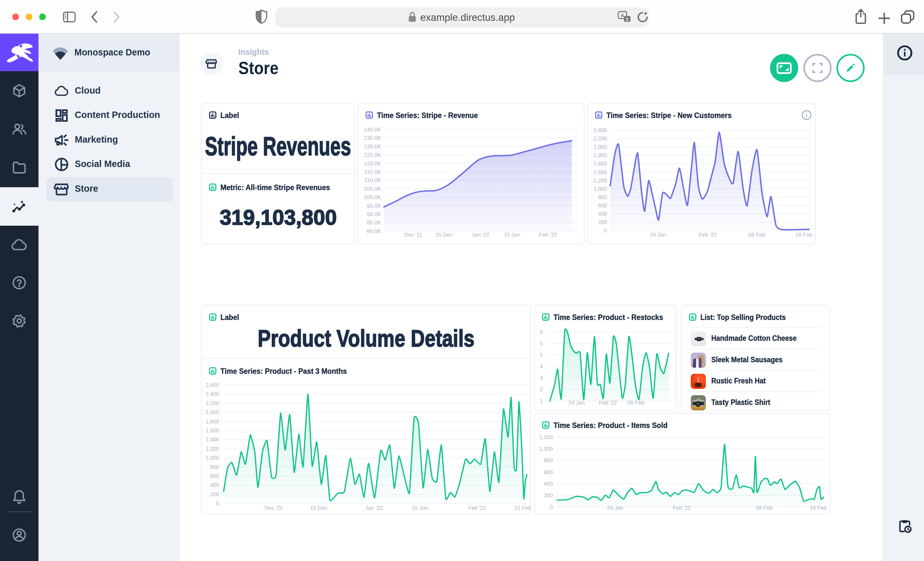 The image size is (924, 561). What do you see at coordinates (373, 155) in the screenshot?
I see `svg-text: 125.0K` at bounding box center [373, 155].